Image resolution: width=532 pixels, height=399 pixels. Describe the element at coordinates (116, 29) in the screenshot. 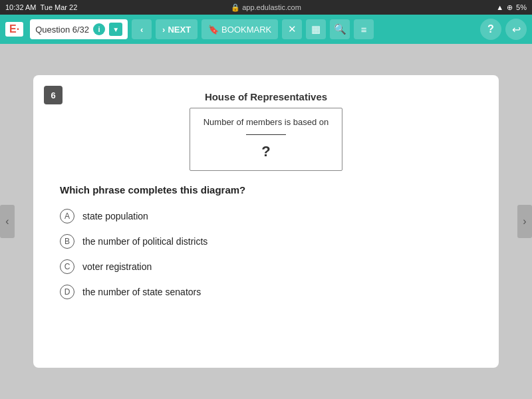

I see `dropdown-button: ▼` at that location.